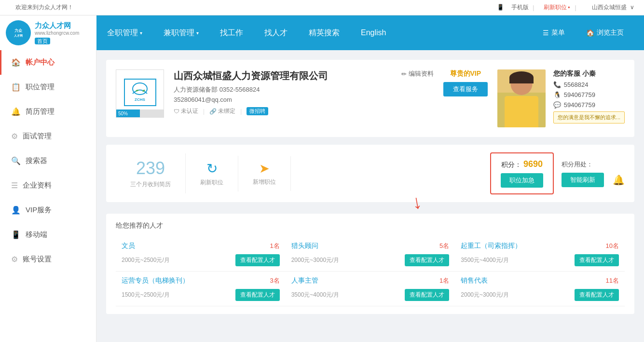 The width and height of the screenshot is (644, 342). I want to click on main-nav: 力众 人才网 力众人才网 www.lizhongrcw.com 首页 全职管理 …, so click(322, 33).